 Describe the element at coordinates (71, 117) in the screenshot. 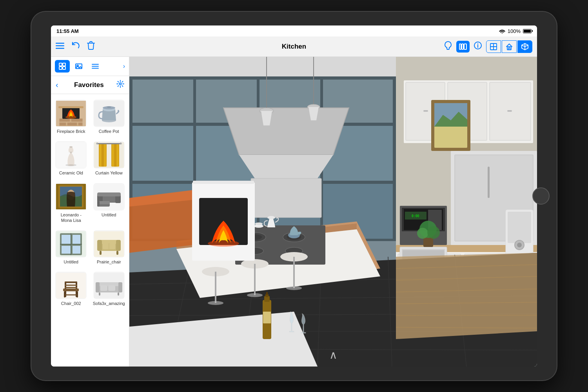

I see `sidebar-item-fireplace-brick: Fireplace Brick` at that location.